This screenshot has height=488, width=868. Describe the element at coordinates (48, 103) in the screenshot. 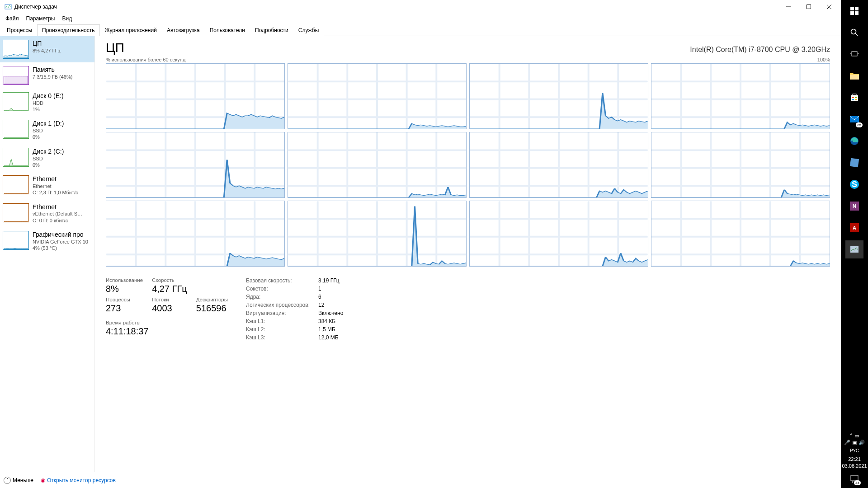

I see `sidebar-item-sub: HDD` at that location.